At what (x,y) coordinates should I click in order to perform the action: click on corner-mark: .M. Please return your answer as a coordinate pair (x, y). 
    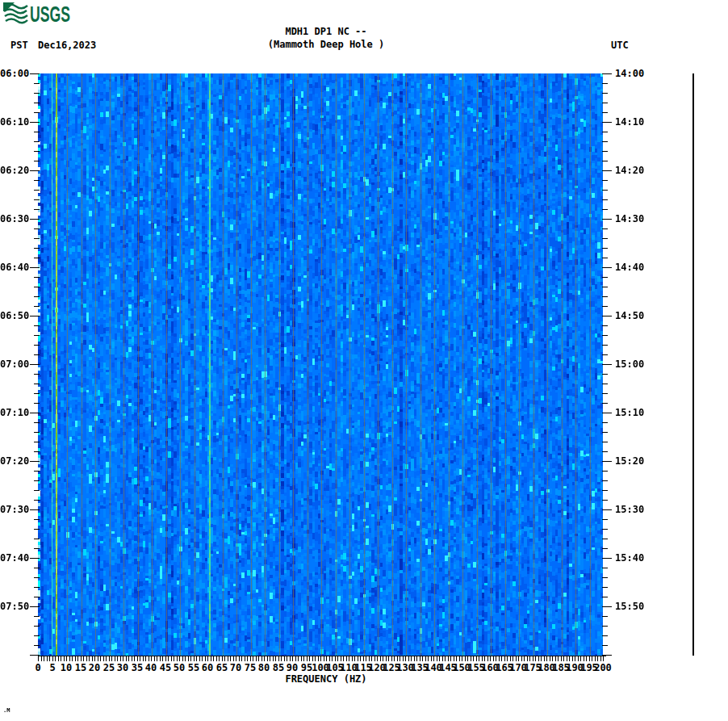
    Looking at the image, I should click on (6, 711).